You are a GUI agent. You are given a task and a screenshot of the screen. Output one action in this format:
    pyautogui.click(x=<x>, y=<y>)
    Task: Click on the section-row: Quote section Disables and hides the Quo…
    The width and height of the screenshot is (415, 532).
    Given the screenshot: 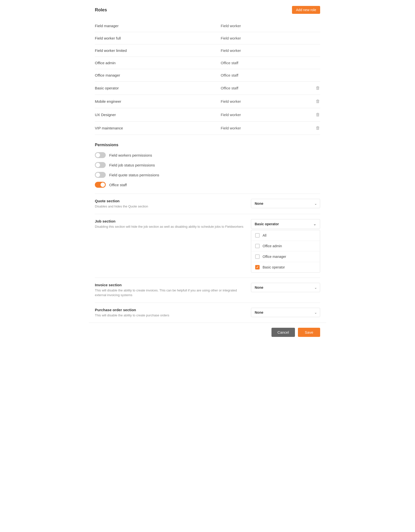 What is the action you would take?
    pyautogui.click(x=208, y=204)
    